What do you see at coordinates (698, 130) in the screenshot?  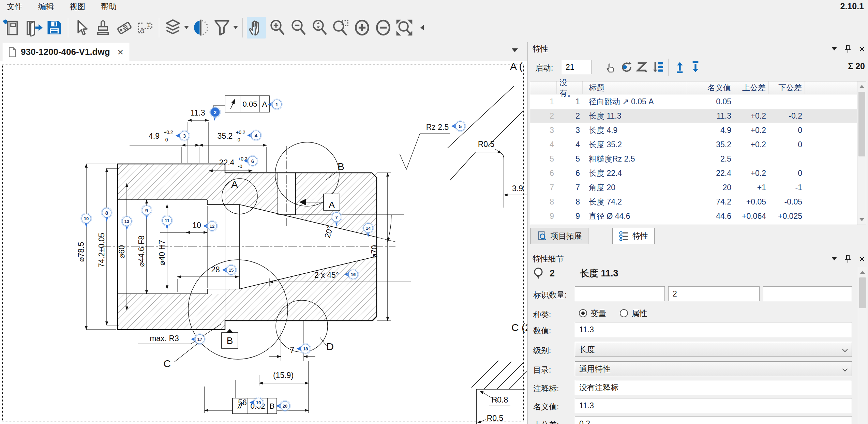 I see `table-row: 33长度 4.94.9+0.20` at bounding box center [698, 130].